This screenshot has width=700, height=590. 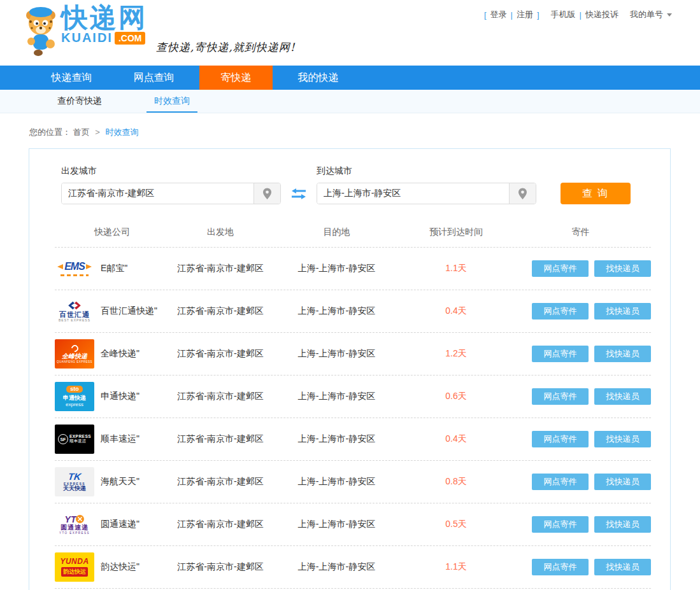 I want to click on to-city-input, so click(x=413, y=193).